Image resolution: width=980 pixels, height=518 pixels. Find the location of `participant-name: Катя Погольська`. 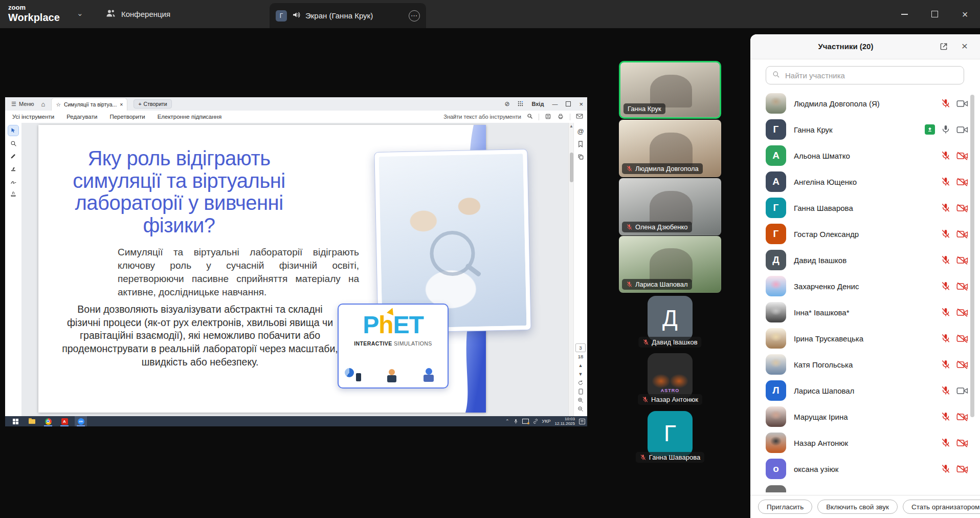

participant-name: Катя Погольська is located at coordinates (867, 364).